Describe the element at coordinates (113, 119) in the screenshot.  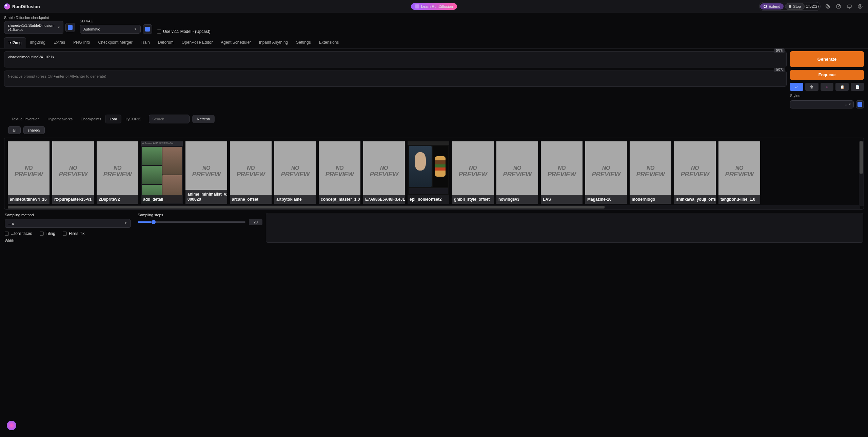
I see `net-tab-lora: Lora` at that location.